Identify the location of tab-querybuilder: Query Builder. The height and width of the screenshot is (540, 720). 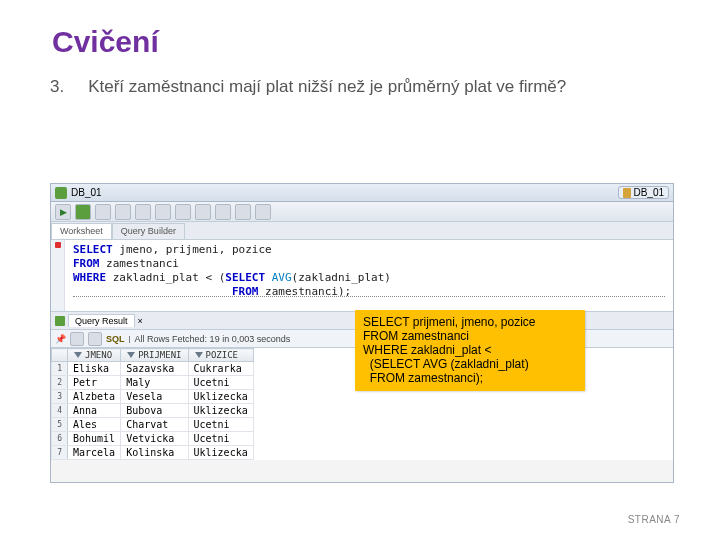
(148, 231).